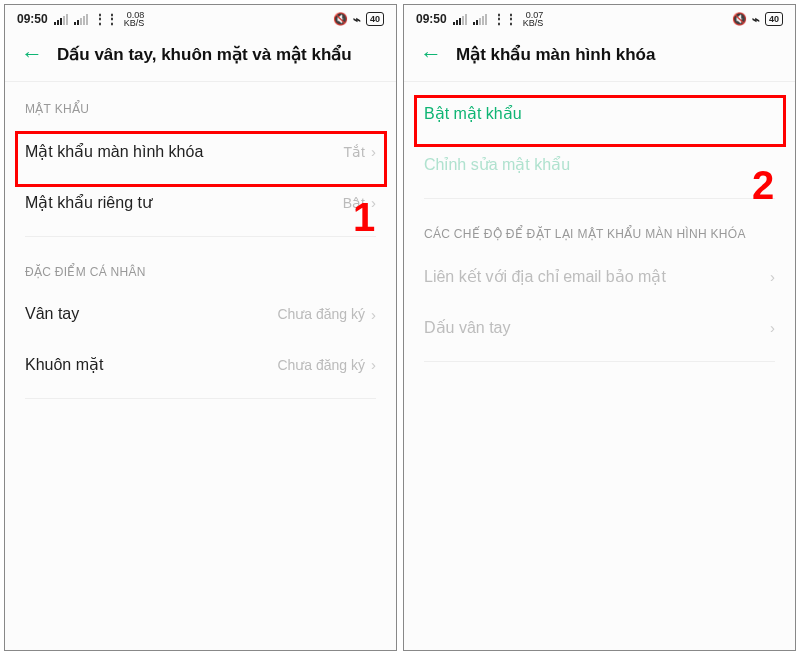 Image resolution: width=800 pixels, height=655 pixels. Describe the element at coordinates (497, 164) in the screenshot. I see `row-label: Chỉnh sửa mật khẩu` at that location.